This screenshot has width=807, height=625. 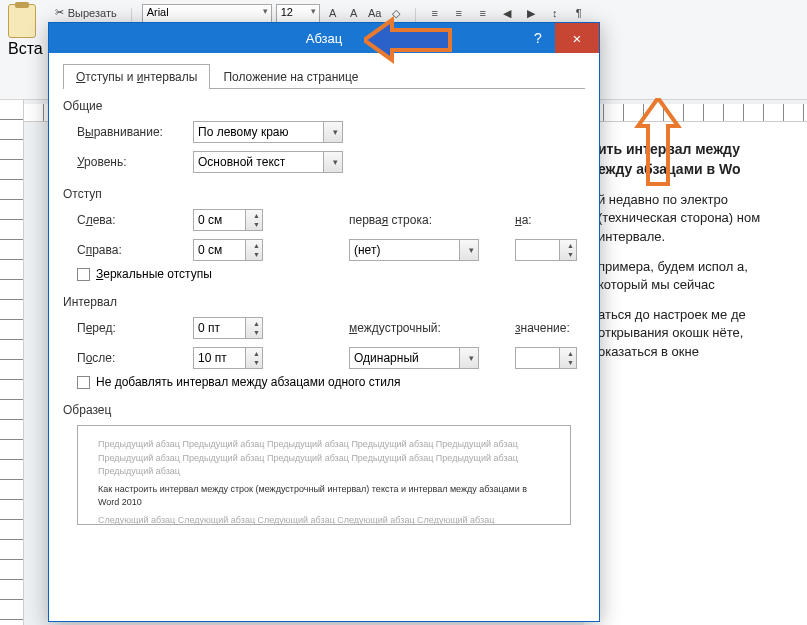 What do you see at coordinates (132, 132) in the screenshot?
I see `alignment-label: Выравнивание:` at bounding box center [132, 132].